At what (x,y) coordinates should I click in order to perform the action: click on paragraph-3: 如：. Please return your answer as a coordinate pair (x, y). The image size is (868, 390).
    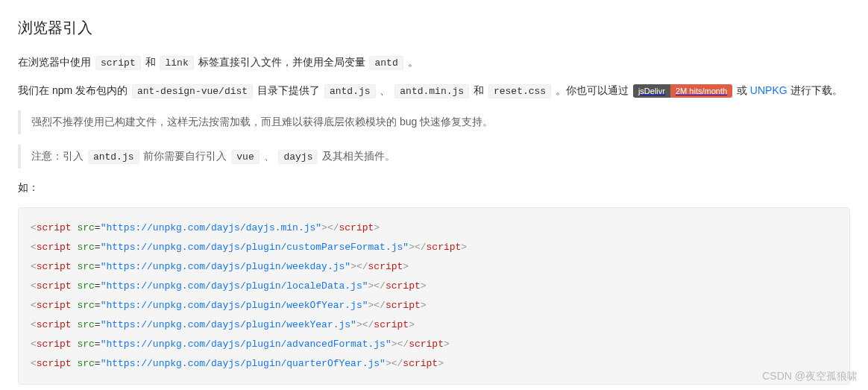
    Looking at the image, I should click on (434, 188).